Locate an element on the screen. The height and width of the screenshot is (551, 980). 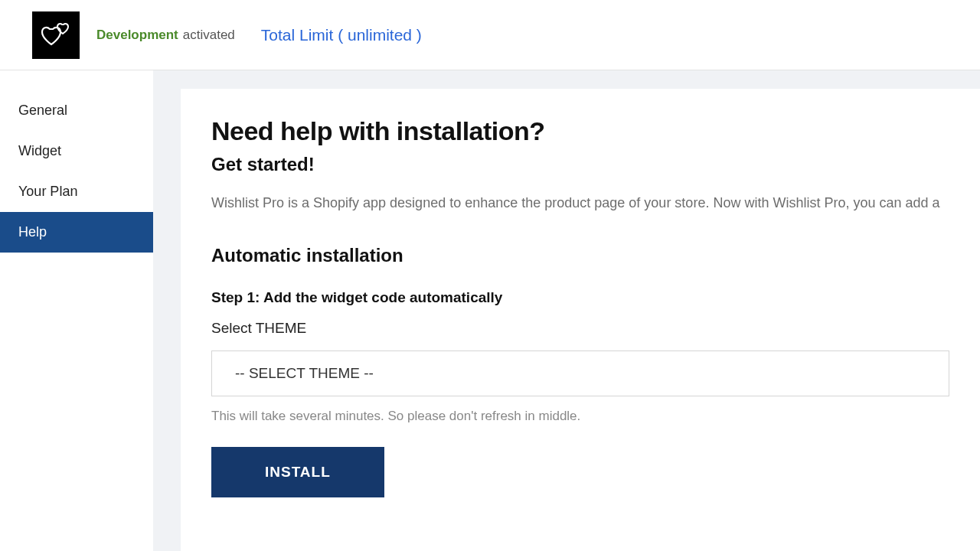
status-activated-label: activated is located at coordinates (209, 35).